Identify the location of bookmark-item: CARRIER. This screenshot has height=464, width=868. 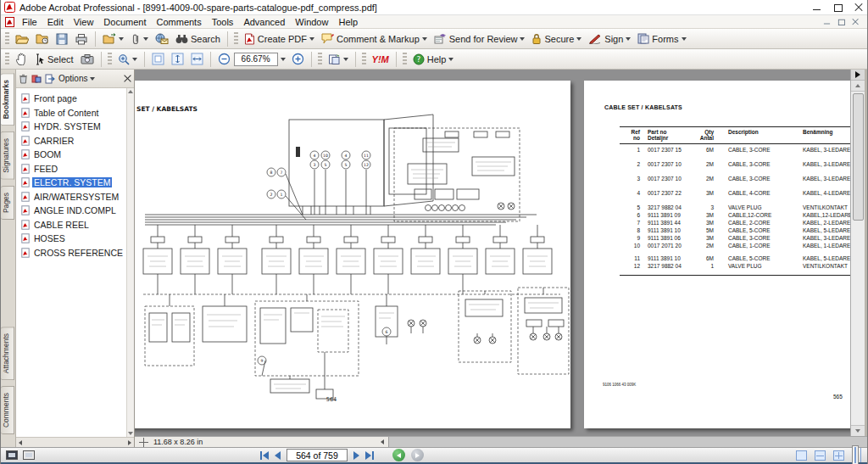
(74, 141).